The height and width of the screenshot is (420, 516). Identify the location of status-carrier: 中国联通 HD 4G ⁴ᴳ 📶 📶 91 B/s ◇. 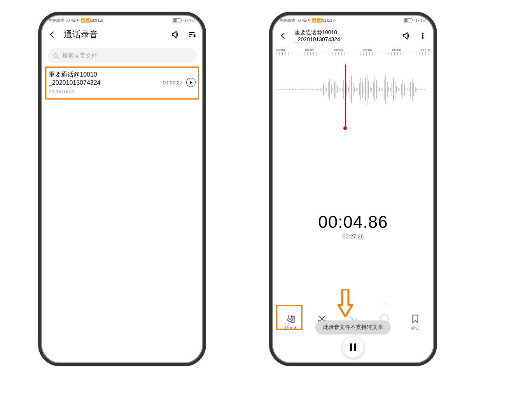
(308, 21).